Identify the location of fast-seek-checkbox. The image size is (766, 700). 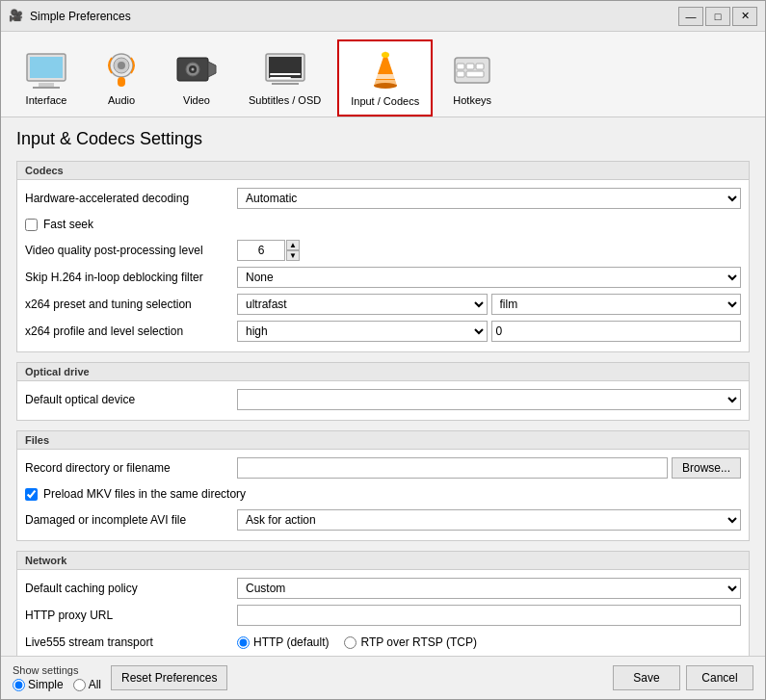
(31, 225).